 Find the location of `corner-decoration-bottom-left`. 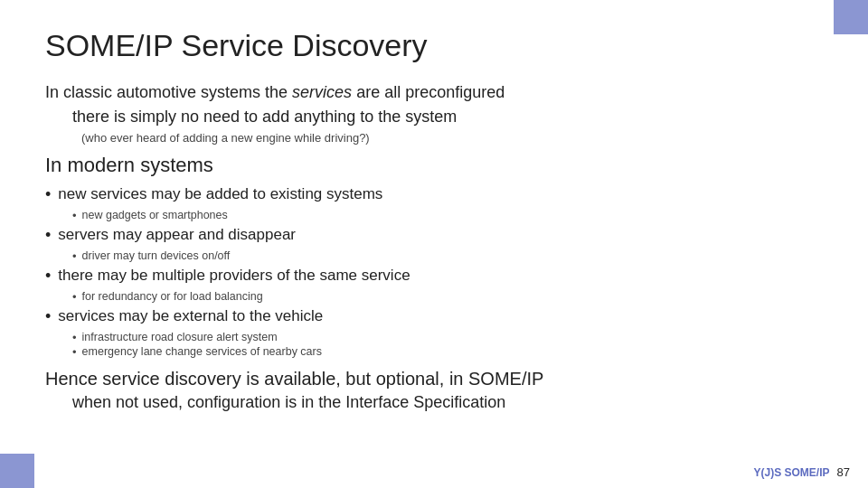

corner-decoration-bottom-left is located at coordinates (17, 471).